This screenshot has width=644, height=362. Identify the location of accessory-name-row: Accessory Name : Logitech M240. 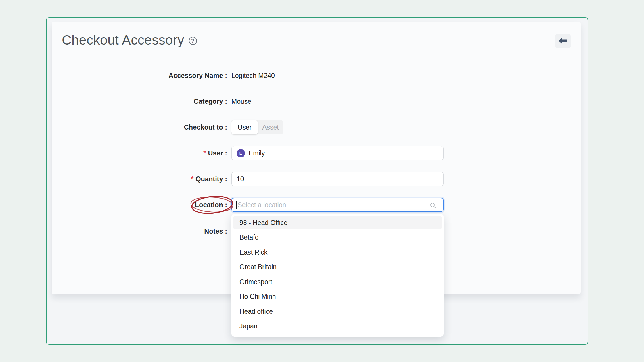
(316, 76).